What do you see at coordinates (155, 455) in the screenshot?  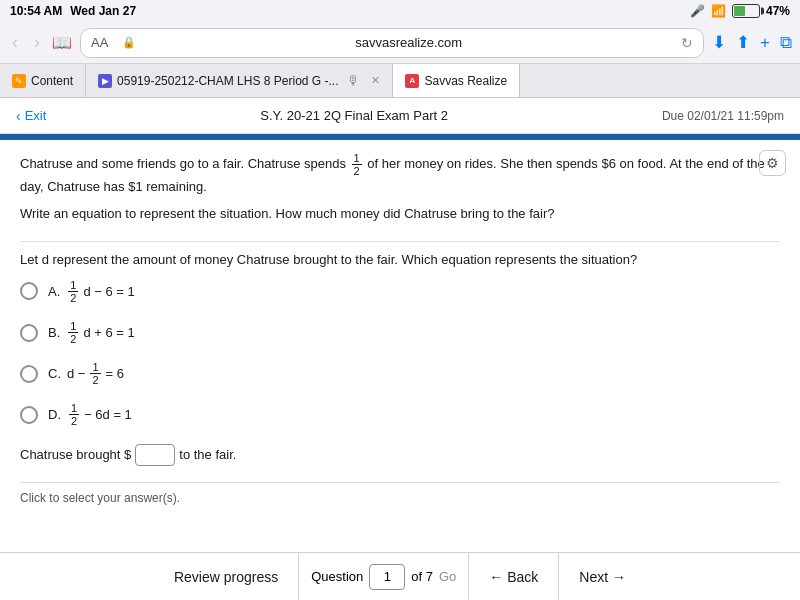 I see `fill-input` at bounding box center [155, 455].